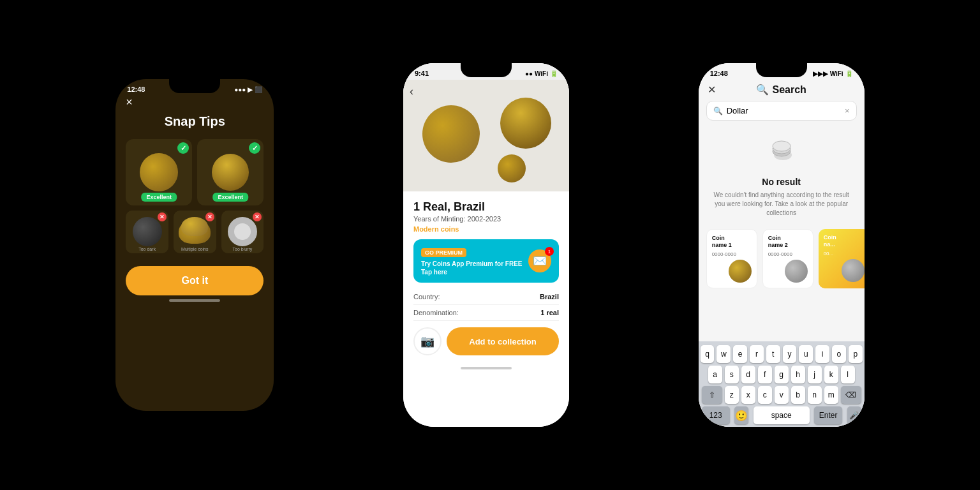  Describe the element at coordinates (550, 313) in the screenshot. I see `denomination-value: 1 real` at that location.